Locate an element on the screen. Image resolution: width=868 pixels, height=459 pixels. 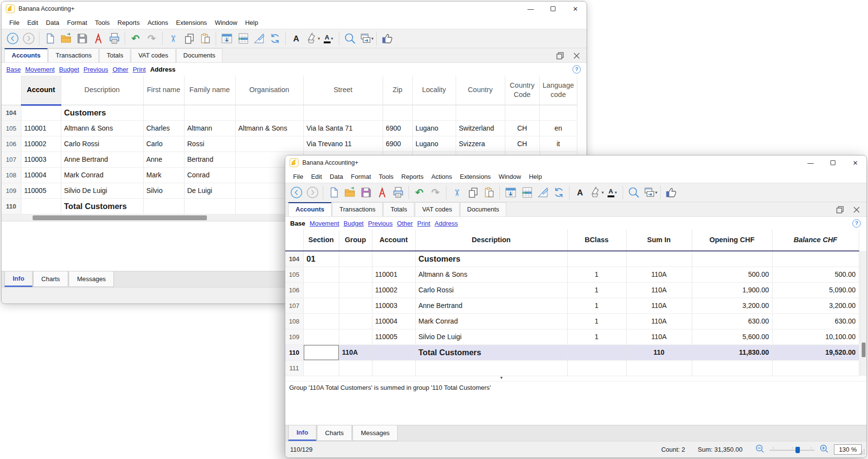
cell: Silvio De Luigi is located at coordinates (102, 191).